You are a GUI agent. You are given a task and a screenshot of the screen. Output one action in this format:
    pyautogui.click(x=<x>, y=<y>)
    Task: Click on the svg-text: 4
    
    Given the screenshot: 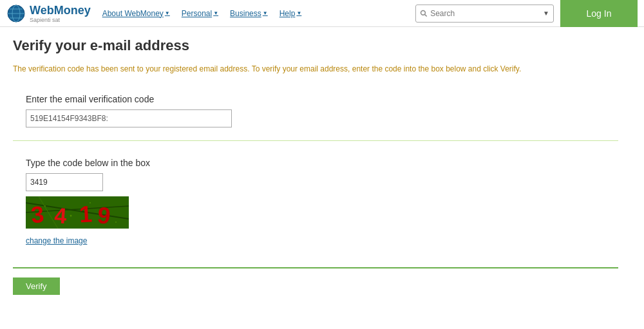 What is the action you would take?
    pyautogui.click(x=61, y=215)
    